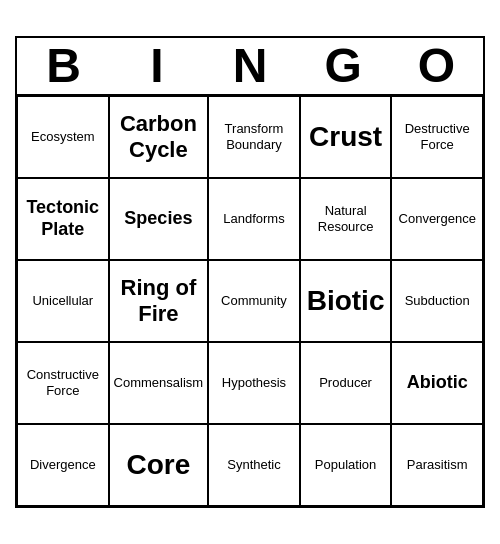 The image size is (500, 544). Describe the element at coordinates (63, 382) in the screenshot. I see `cell-text-15: Constructive Force` at that location.